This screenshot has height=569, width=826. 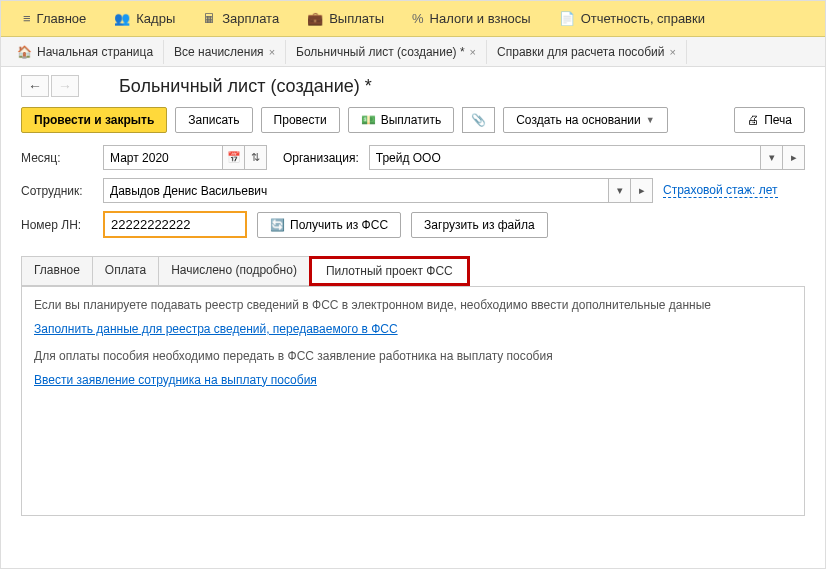 What do you see at coordinates (643, 18) in the screenshot?
I see `nav-reports-label: Отчетность, справки` at bounding box center [643, 18].